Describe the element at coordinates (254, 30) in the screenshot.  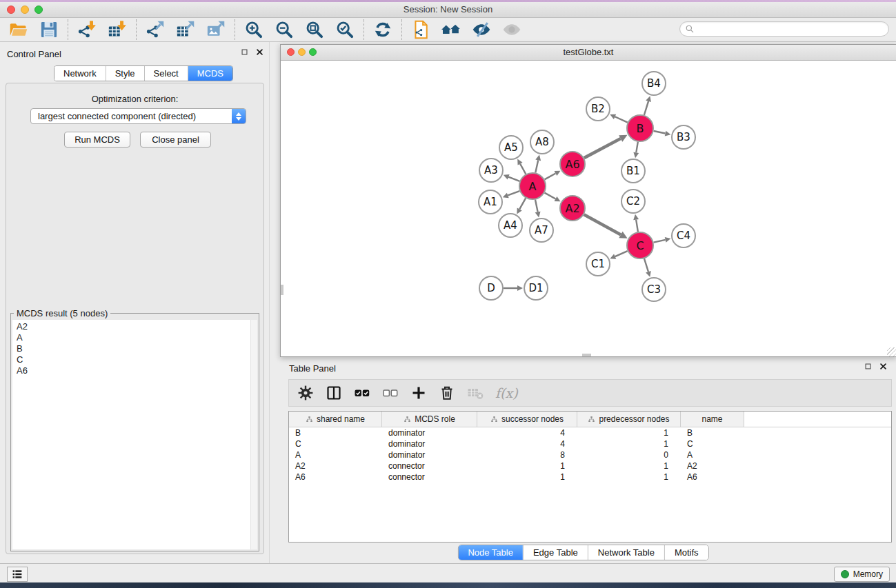
I see `zoom-in-icon` at that location.